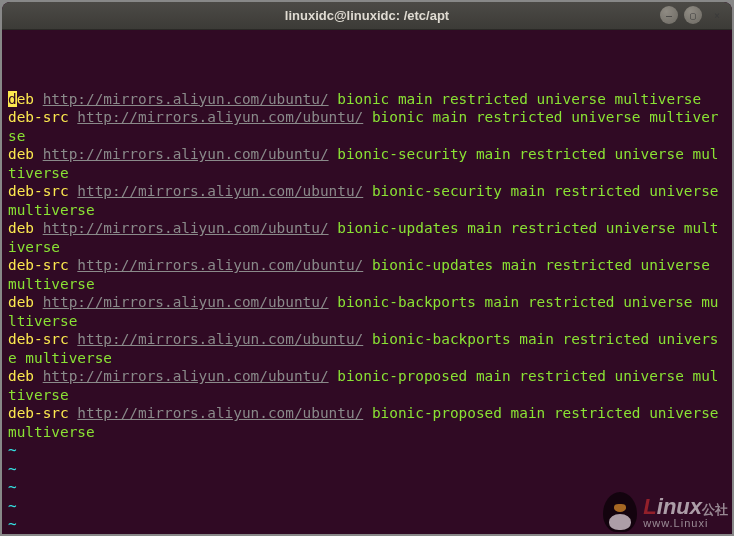  What do you see at coordinates (367, 16) in the screenshot?
I see `titlebar: linuxidc@linuxidc: /etc/apt – ▢ ×` at bounding box center [367, 16].